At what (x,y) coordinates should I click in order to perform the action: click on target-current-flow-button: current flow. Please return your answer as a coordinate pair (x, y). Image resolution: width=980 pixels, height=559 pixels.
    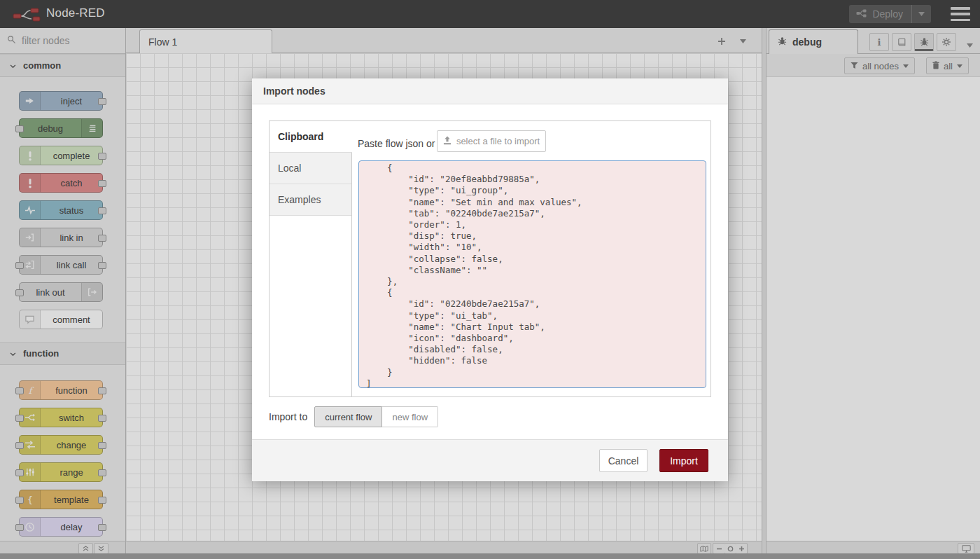
    Looking at the image, I should click on (349, 417).